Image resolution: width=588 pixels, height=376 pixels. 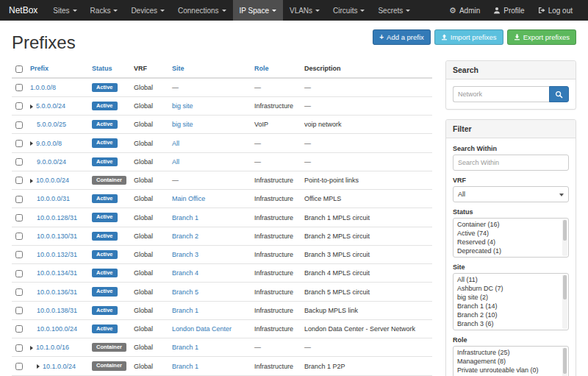 I want to click on nav-item-secrets: Secrets, so click(x=394, y=10).